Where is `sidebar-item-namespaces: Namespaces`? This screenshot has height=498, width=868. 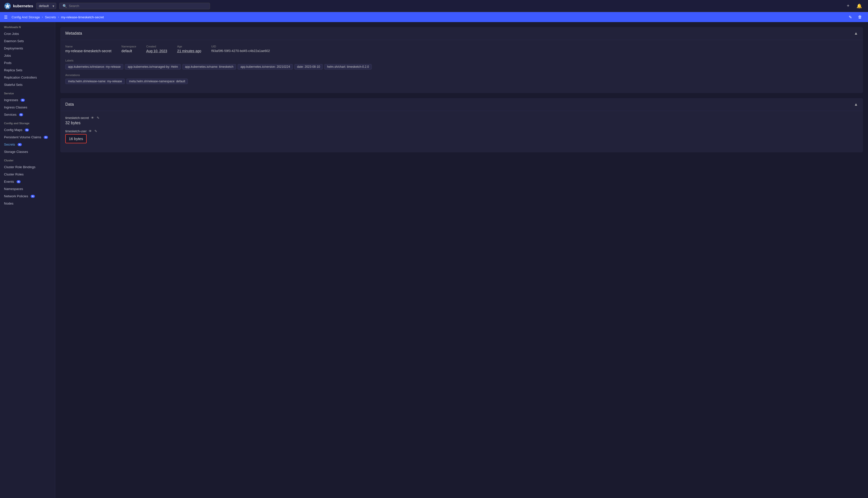
sidebar-item-namespaces: Namespaces is located at coordinates (27, 189).